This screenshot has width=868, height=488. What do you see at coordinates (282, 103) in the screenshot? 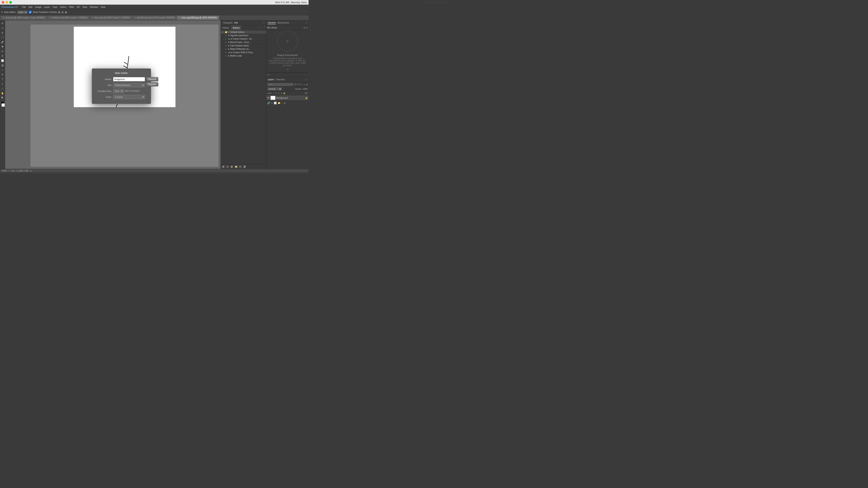
I see `new-layer-btn: +` at bounding box center [282, 103].